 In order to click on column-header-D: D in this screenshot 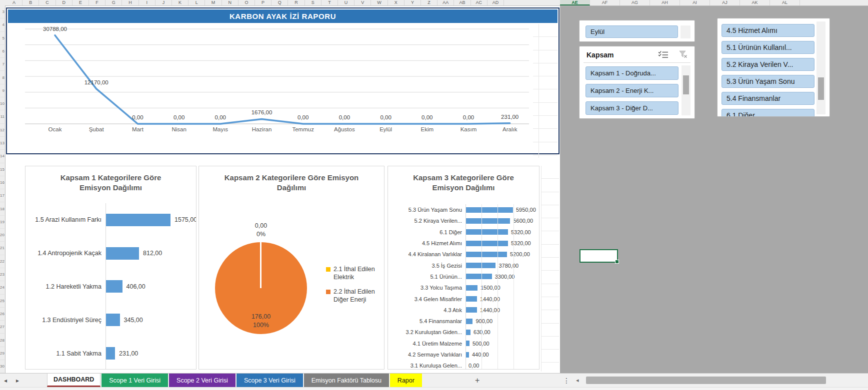, I will do `click(64, 3)`.